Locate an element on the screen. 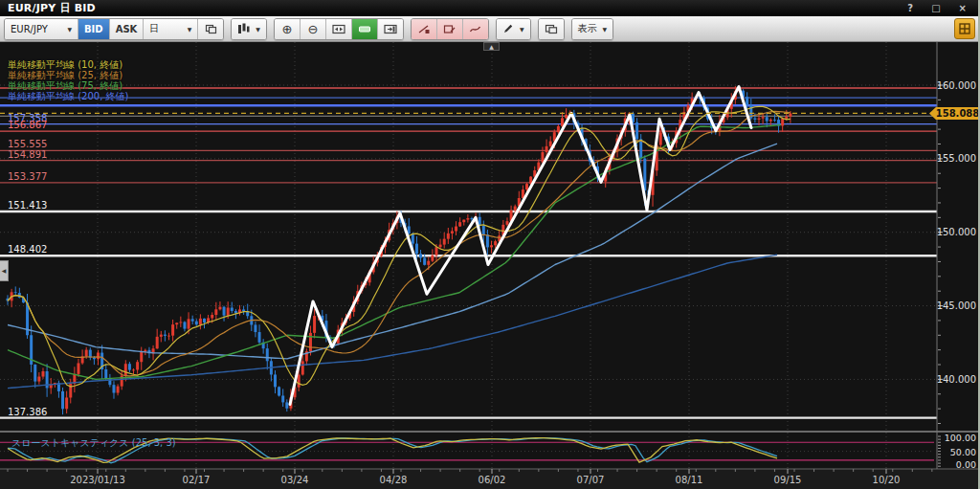 This screenshot has height=489, width=980. ma-label-3: 単純移動平均線 (200, 終値) is located at coordinates (68, 96).